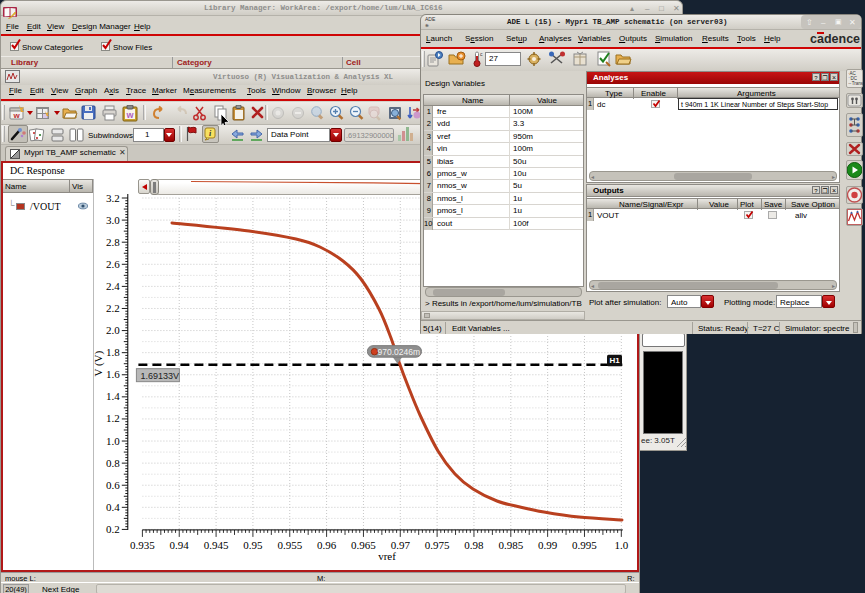 The image size is (865, 593). I want to click on svg-text: 0.985, so click(510, 545).